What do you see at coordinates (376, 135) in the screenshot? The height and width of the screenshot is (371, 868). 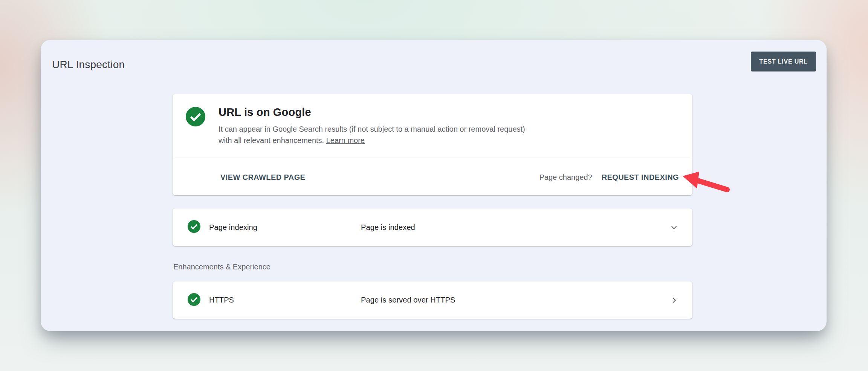 I see `url-status-description: It can appear in Google Search results (…` at bounding box center [376, 135].